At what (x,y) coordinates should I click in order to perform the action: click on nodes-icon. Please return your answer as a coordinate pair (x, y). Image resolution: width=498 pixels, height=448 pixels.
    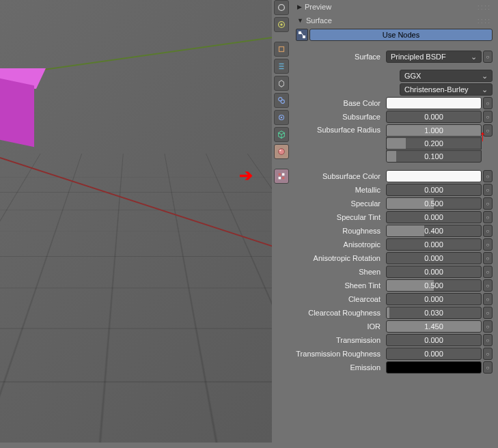
    Looking at the image, I should click on (302, 35).